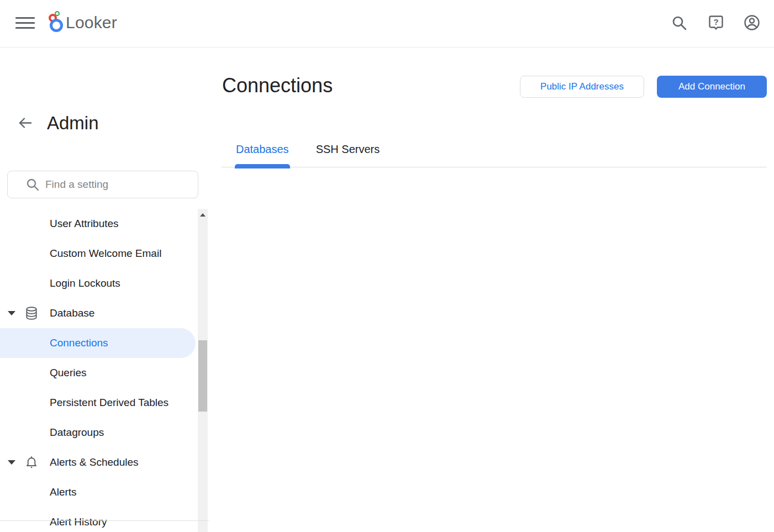  Describe the element at coordinates (716, 23) in the screenshot. I see `help-icon: ?` at that location.